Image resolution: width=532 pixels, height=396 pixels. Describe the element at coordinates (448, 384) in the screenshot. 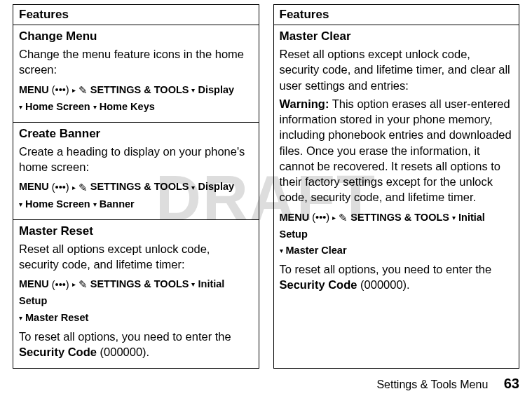

I see `page-footer: Settings & Tools Menu 63` at that location.